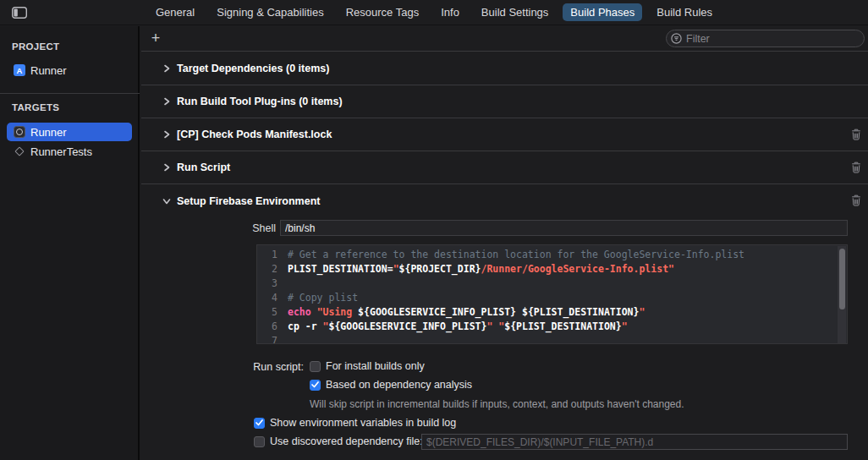  Describe the element at coordinates (270, 12) in the screenshot. I see `tab-signing-capabilities: Signing & Capabilities` at that location.